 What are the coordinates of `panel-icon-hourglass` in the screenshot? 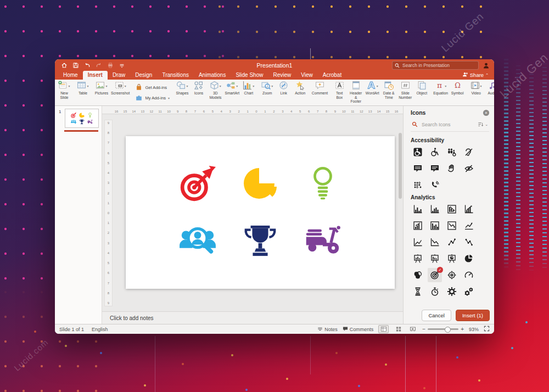 It's located at (418, 292).